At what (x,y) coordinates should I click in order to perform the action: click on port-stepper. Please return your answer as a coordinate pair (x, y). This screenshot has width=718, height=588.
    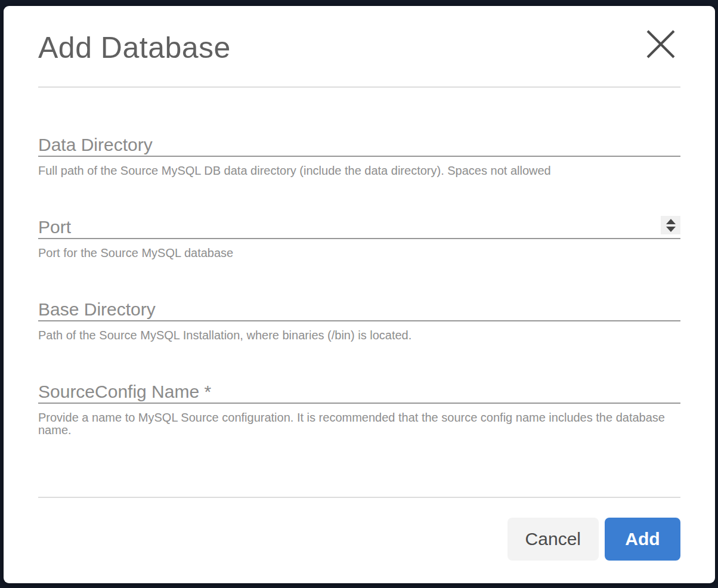
    Looking at the image, I should click on (670, 225).